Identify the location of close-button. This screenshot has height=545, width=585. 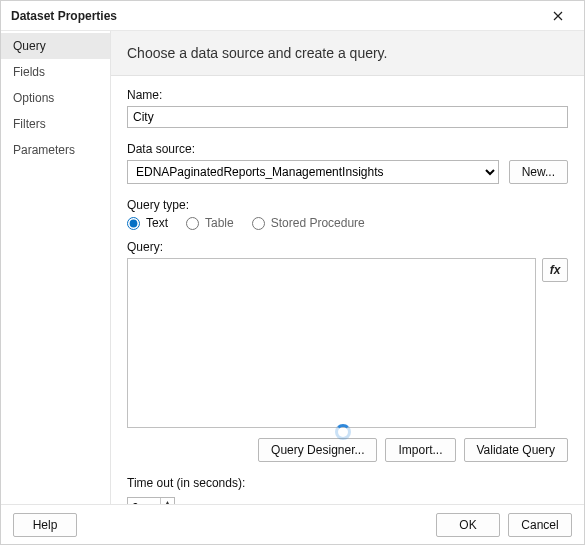
(558, 16).